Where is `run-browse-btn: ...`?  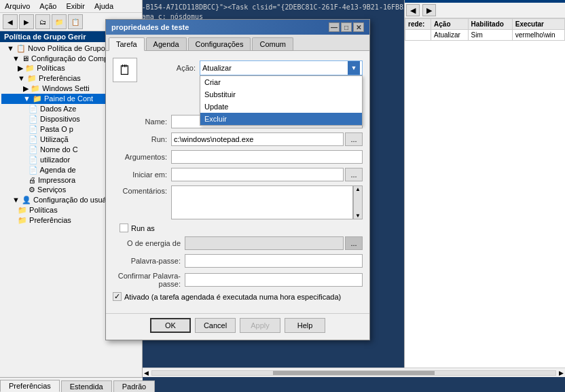
run-browse-btn: ... is located at coordinates (354, 139).